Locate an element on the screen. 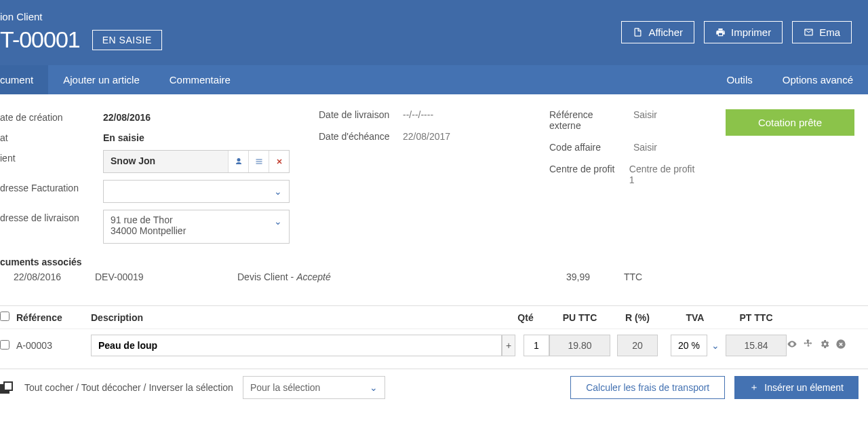 This screenshot has width=868, height=433. shipping-address-value: 91 rue de Thor 34000 Montpellier is located at coordinates (148, 225).